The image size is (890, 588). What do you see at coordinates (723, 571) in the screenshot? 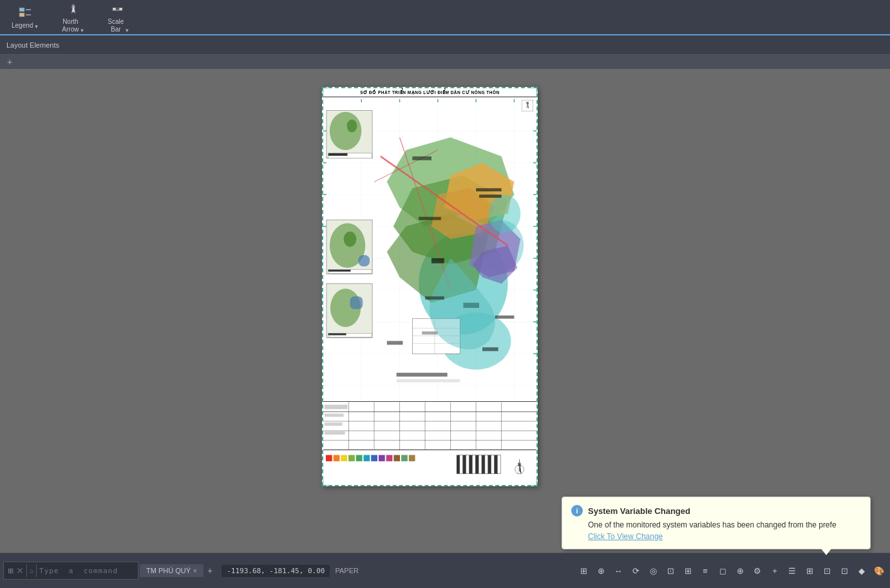
I see `transparency-icon: ◻` at bounding box center [723, 571].